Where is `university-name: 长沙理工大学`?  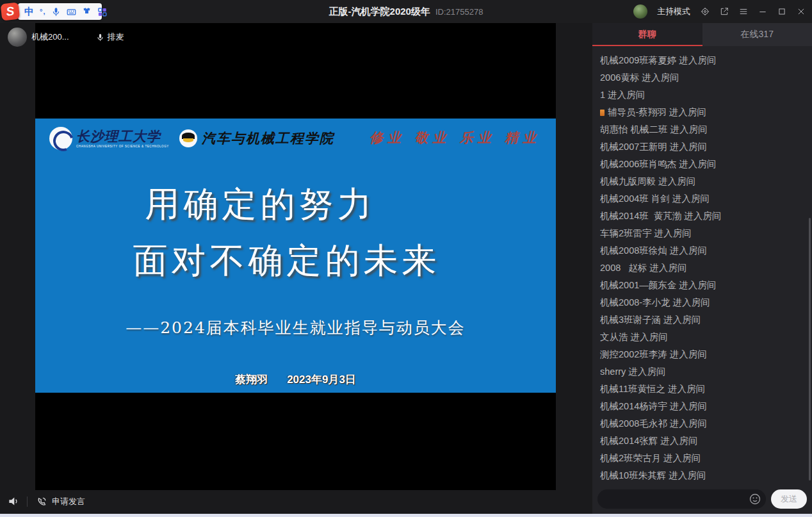
university-name: 长沙理工大学 is located at coordinates (123, 136).